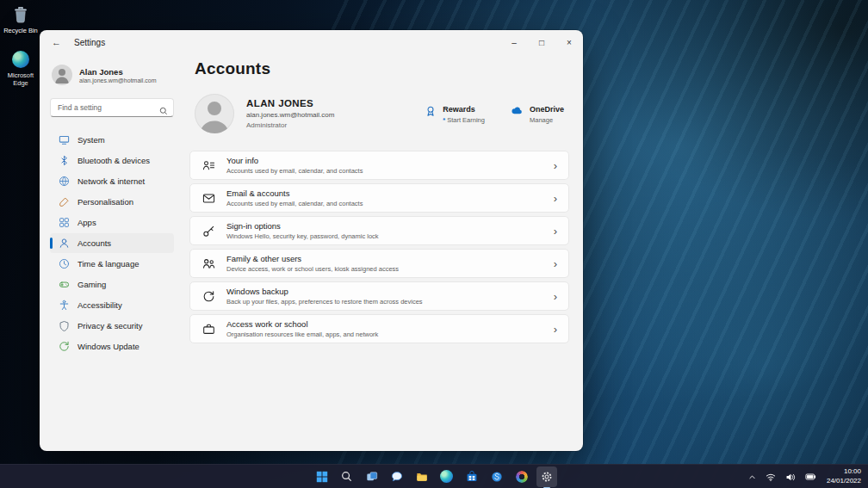 The width and height of the screenshot is (868, 488). I want to click on clock-date: 24/01/2022, so click(844, 482).